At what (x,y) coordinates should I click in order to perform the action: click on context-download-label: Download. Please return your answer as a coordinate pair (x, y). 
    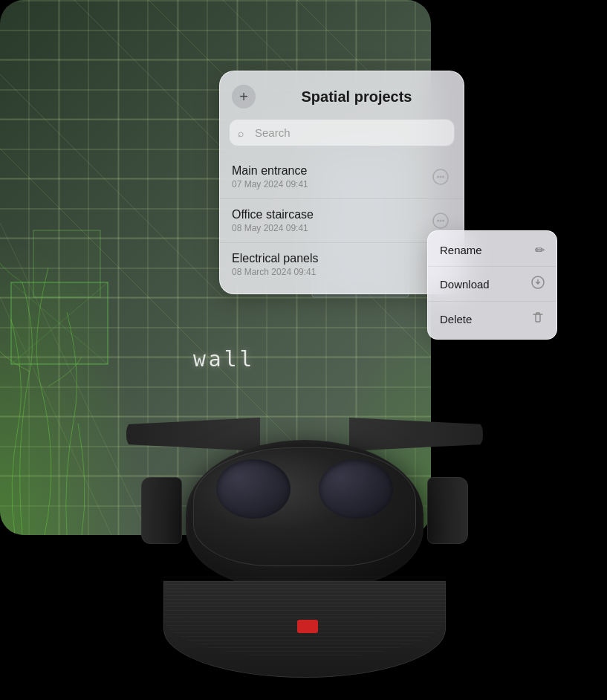
    Looking at the image, I should click on (465, 284).